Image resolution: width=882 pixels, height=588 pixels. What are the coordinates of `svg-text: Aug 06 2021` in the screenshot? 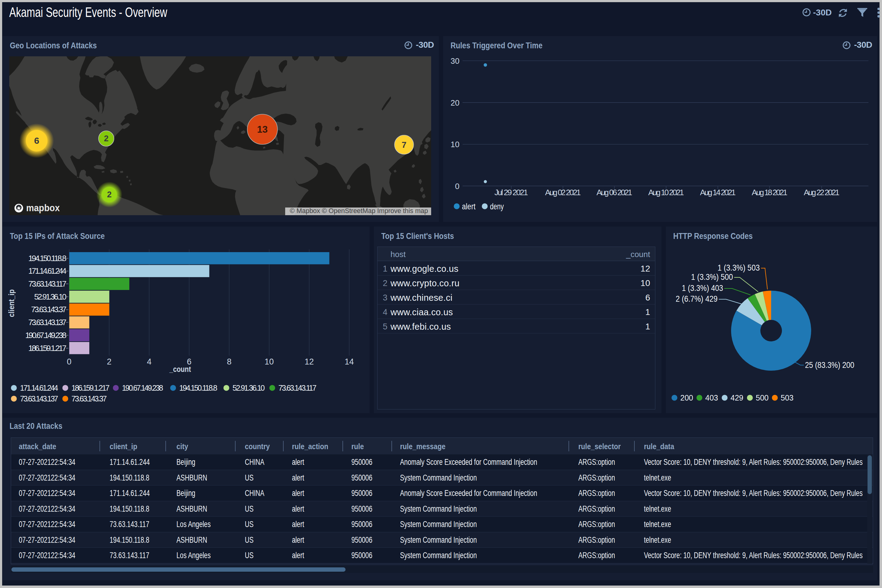 It's located at (615, 192).